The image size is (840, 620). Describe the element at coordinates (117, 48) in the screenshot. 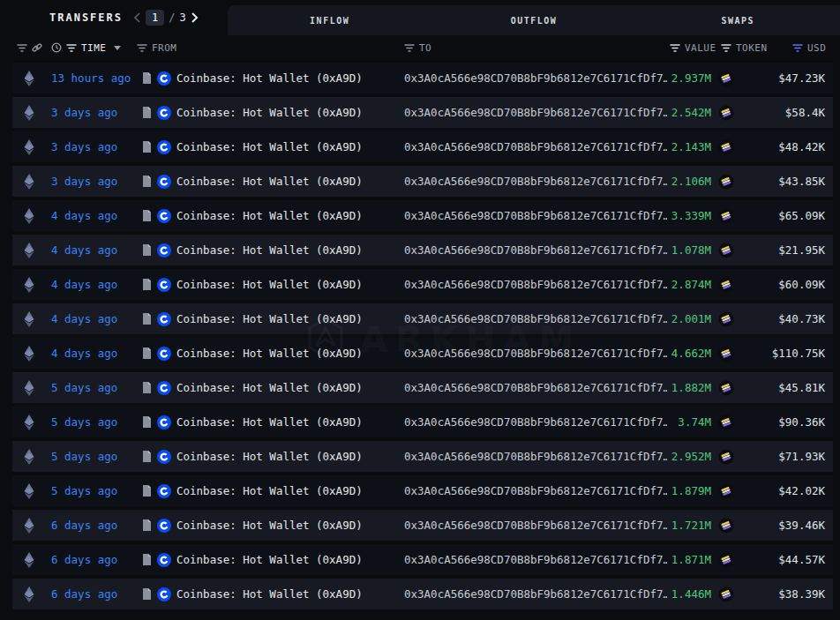

I see `chevron-down-icon` at that location.